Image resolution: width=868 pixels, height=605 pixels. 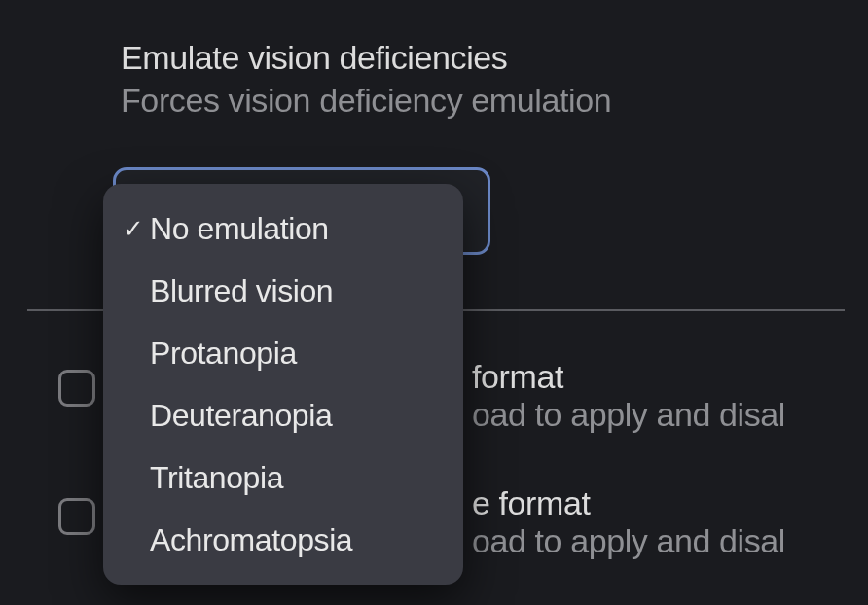 What do you see at coordinates (669, 522) in the screenshot?
I see `option-row-text: e format oad to apply and disal` at bounding box center [669, 522].